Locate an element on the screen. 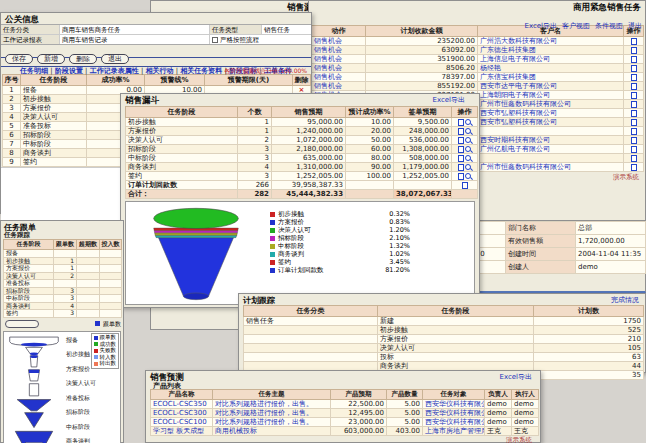  legend-value: 2.10% is located at coordinates (400, 238).